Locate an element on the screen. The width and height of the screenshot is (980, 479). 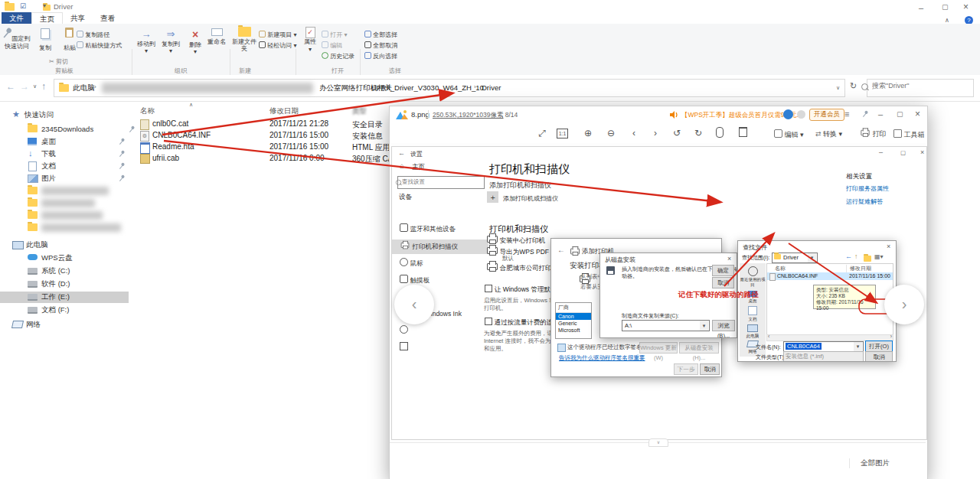
rename-button: 重命名 is located at coordinates (217, 37).